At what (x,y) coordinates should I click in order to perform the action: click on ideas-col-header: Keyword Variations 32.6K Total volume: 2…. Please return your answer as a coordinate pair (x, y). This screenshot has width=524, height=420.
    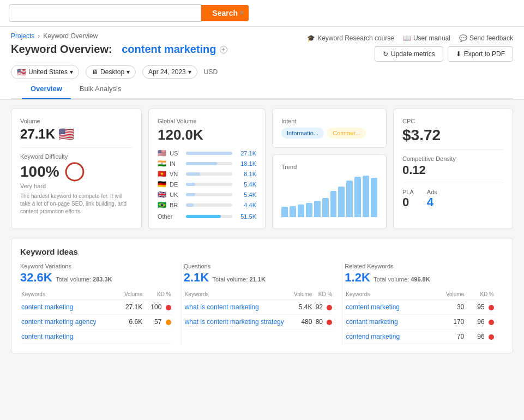
    Looking at the image, I should click on (96, 274).